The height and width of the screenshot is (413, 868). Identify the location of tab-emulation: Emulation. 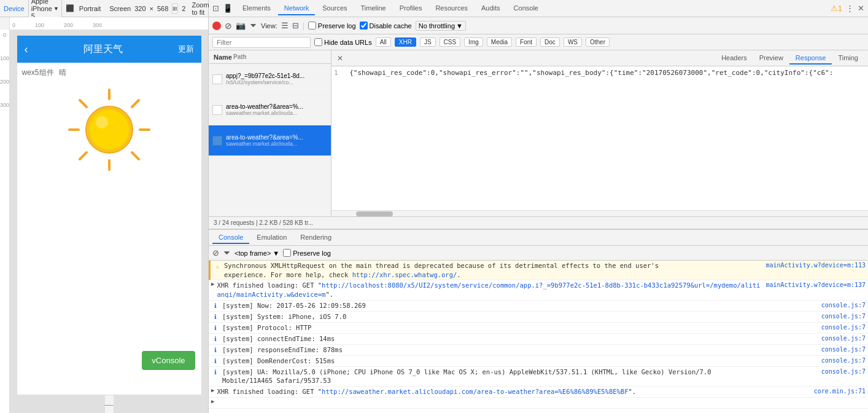
(271, 238).